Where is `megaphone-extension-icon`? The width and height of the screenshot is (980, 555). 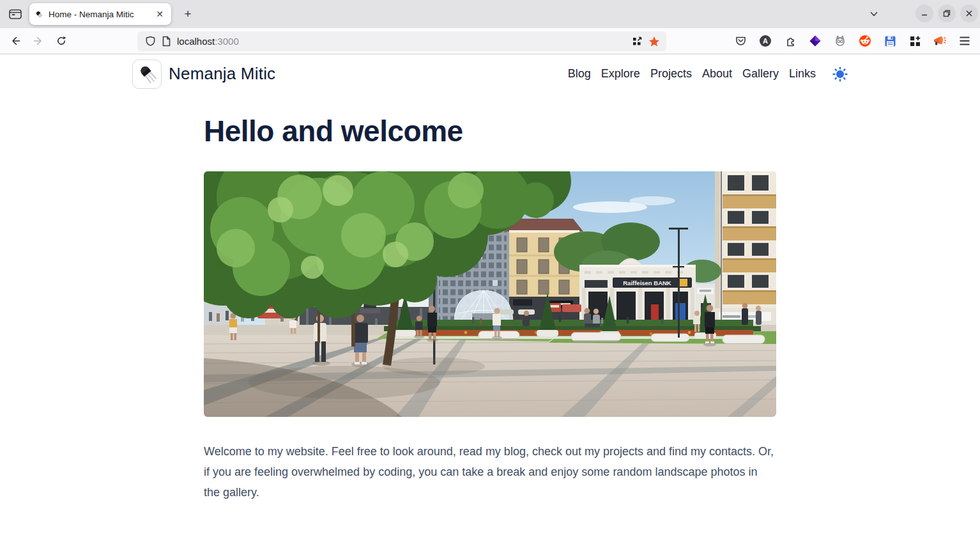 megaphone-extension-icon is located at coordinates (940, 41).